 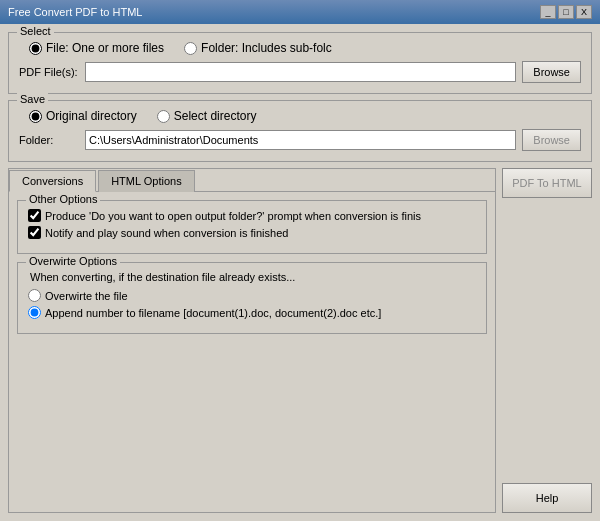 What do you see at coordinates (252, 298) in the screenshot?
I see `overwrite-options-section: Overwirte Options When converting, if th…` at bounding box center [252, 298].